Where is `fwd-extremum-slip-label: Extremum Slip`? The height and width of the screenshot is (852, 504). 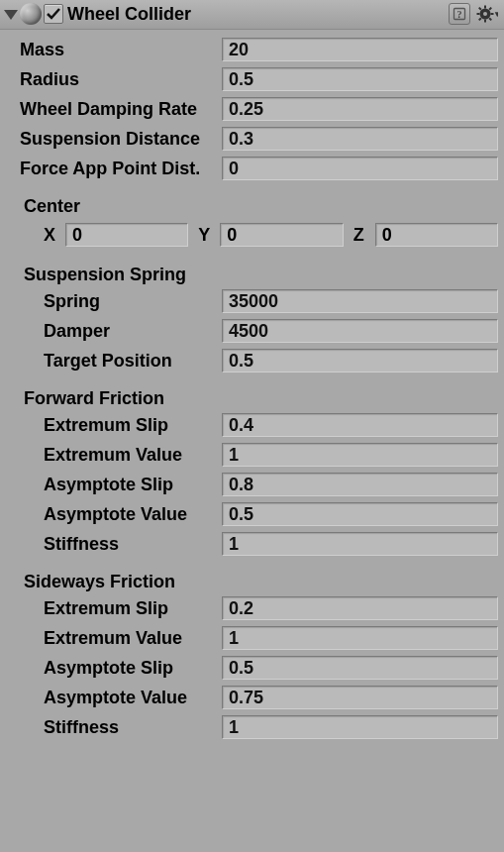
fwd-extremum-slip-label: Extremum Slip is located at coordinates (114, 426).